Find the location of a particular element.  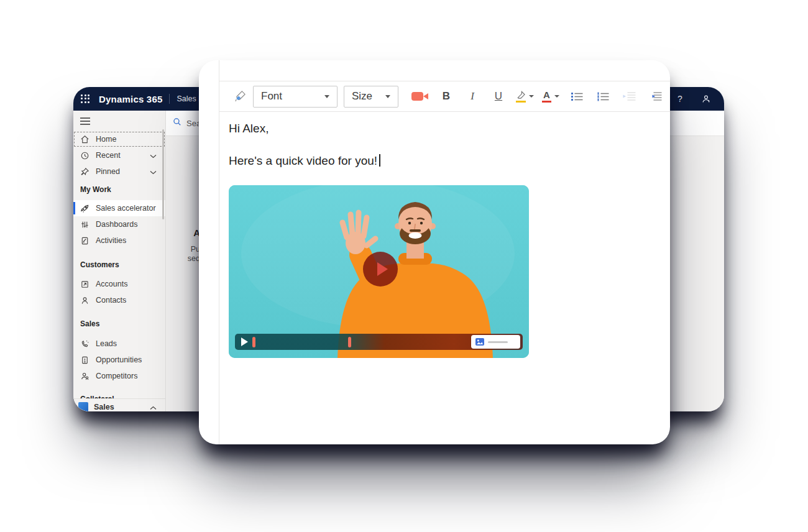

font-size-value: Size is located at coordinates (362, 96).